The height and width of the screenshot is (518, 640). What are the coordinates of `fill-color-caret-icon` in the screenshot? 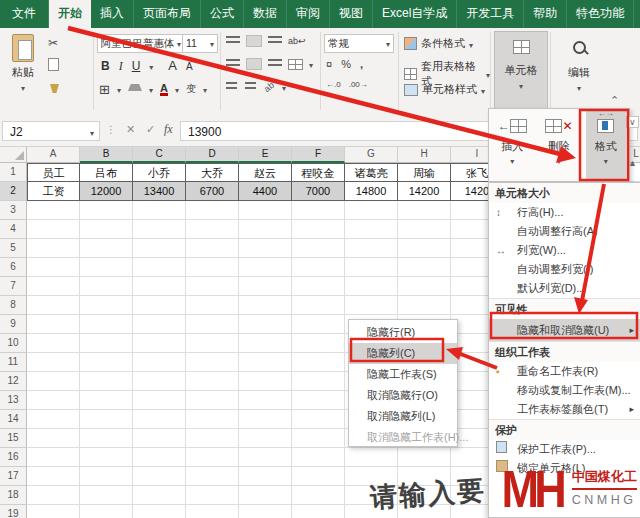 It's located at (151, 89).